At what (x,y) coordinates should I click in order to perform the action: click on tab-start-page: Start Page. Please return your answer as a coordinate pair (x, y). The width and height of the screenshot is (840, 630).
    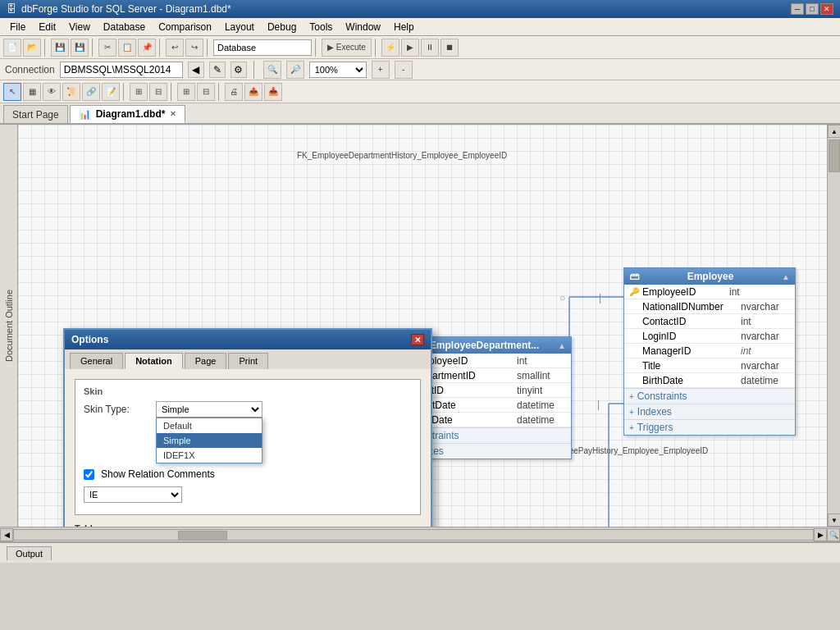
    Looking at the image, I should click on (36, 114).